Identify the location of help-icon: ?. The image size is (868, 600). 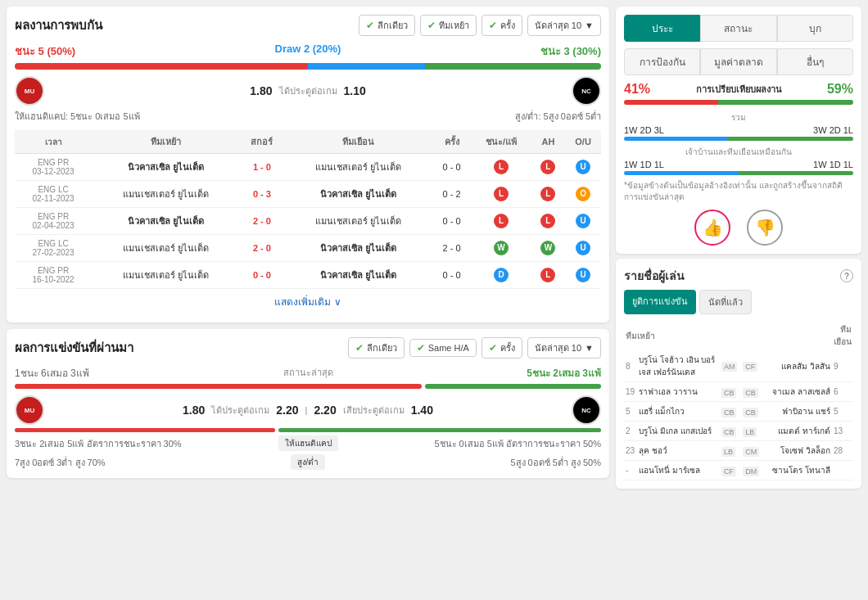
(847, 276).